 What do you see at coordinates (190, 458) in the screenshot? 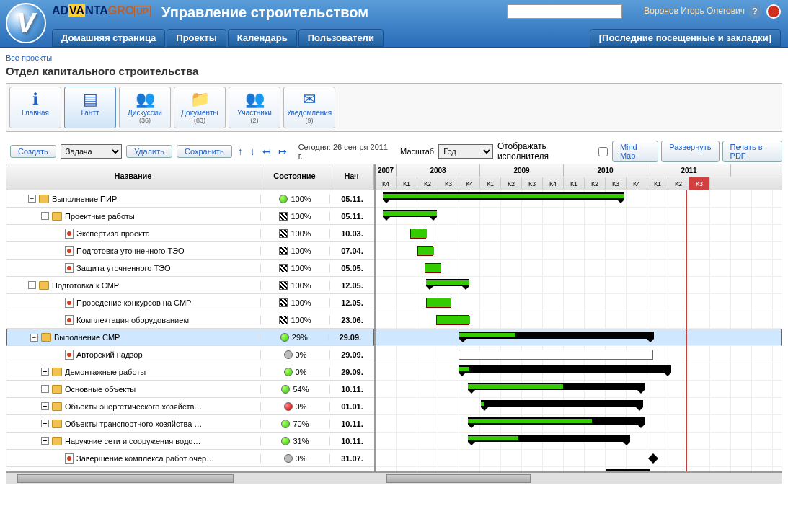
I see `table-row: Завершение комплекса работ очер… 0% 31.0…` at bounding box center [190, 458].